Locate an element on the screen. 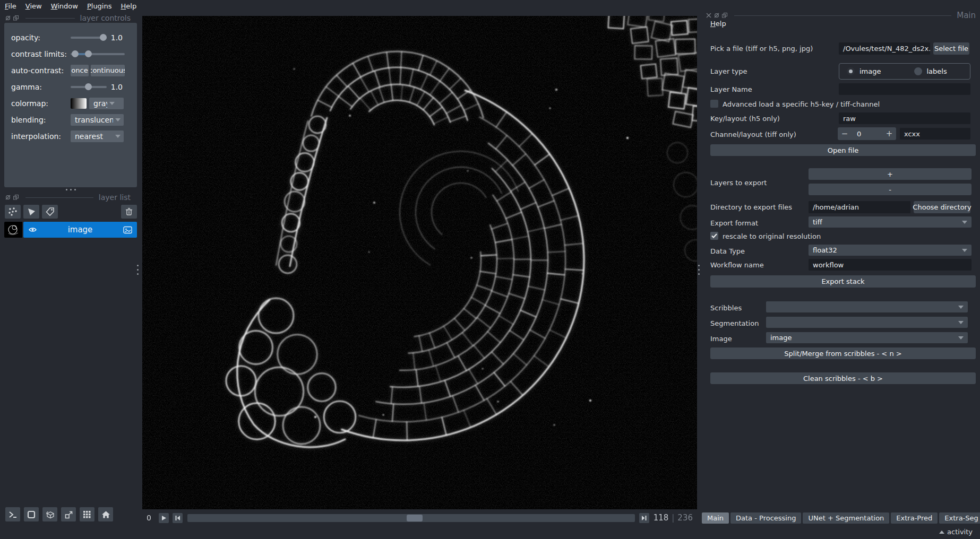 The height and width of the screenshot is (539, 980). blending-select: translucent is located at coordinates (97, 120).